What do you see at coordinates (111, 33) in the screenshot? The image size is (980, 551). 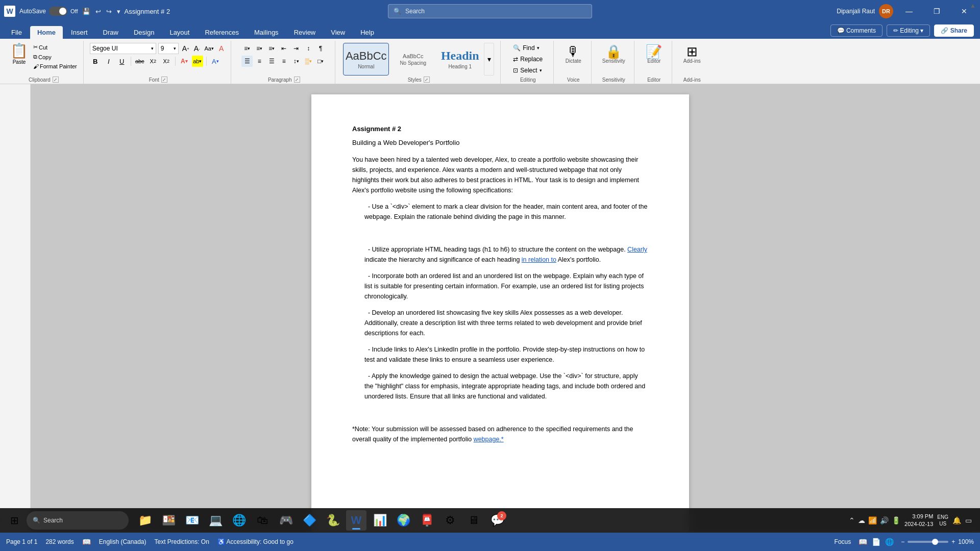 I see `tab-draw: Draw` at bounding box center [111, 33].